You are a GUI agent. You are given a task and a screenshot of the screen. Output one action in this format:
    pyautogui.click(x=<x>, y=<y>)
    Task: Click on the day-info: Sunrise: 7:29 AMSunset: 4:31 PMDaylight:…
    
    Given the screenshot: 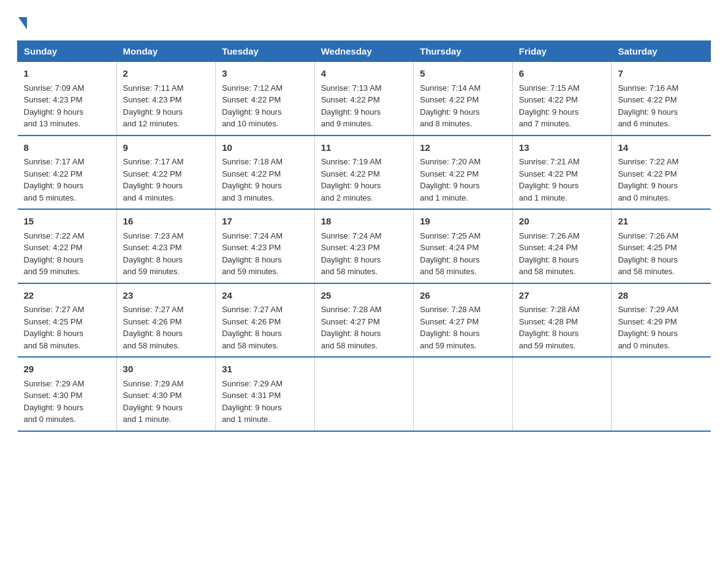 What is the action you would take?
    pyautogui.click(x=265, y=402)
    